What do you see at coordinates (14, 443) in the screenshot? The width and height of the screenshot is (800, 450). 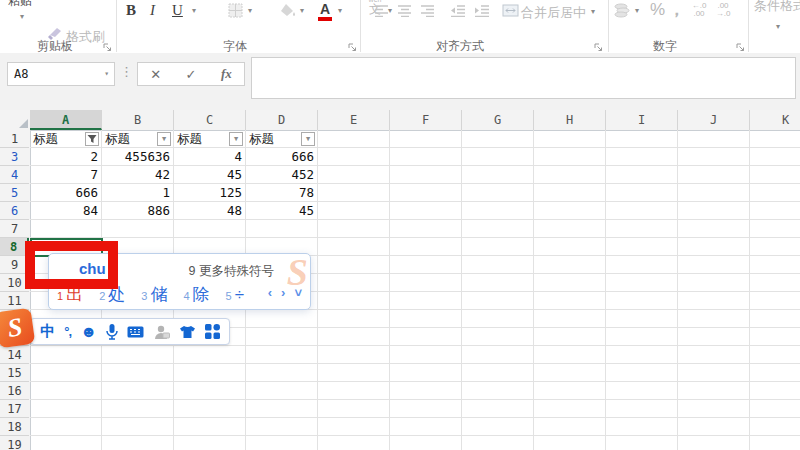 I see `row-header-19: 19` at bounding box center [14, 443].